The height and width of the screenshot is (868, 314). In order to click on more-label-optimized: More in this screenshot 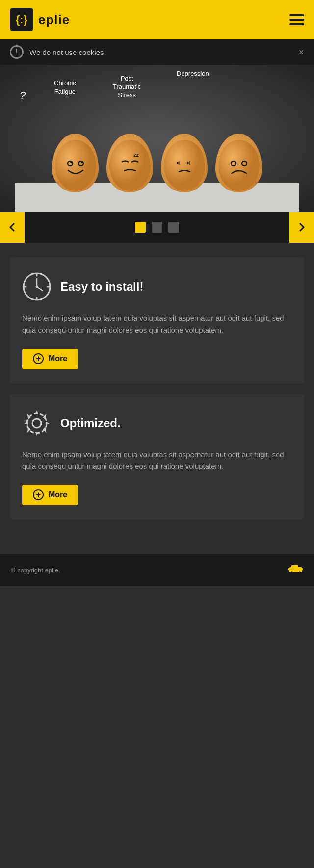, I will do `click(58, 495)`.